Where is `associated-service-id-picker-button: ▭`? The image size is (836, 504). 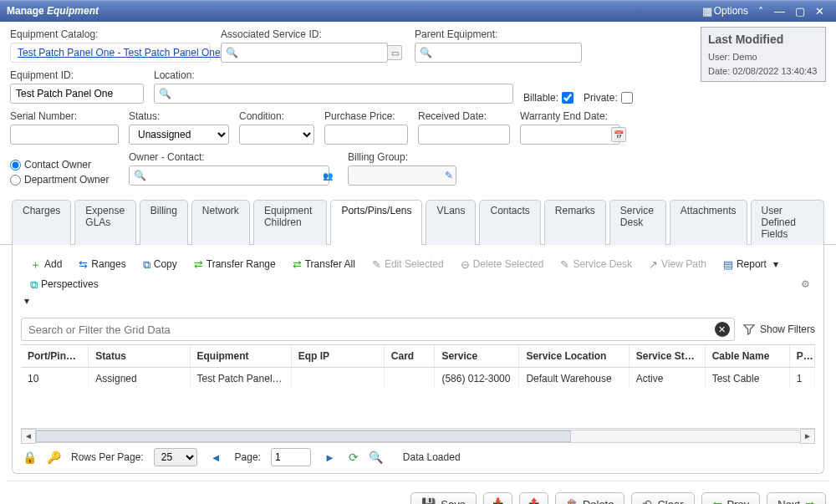
associated-service-id-picker-button: ▭ is located at coordinates (395, 53).